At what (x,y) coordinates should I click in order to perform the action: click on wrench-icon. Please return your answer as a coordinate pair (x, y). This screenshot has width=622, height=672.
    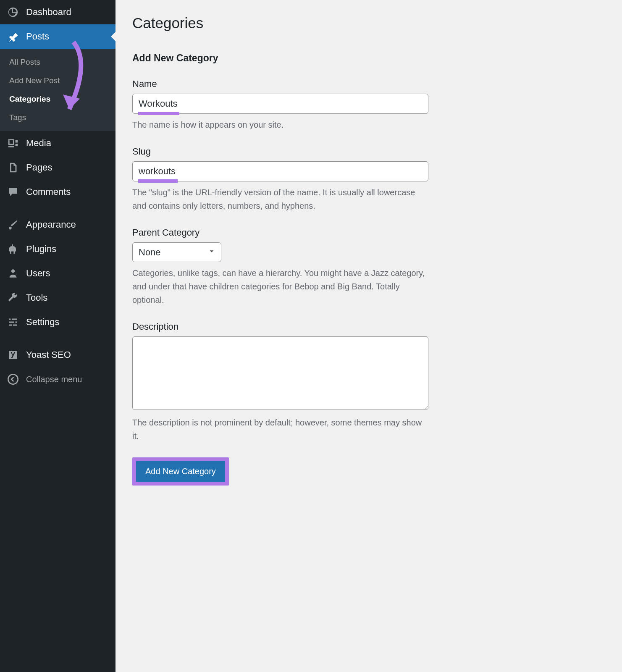
    Looking at the image, I should click on (13, 298).